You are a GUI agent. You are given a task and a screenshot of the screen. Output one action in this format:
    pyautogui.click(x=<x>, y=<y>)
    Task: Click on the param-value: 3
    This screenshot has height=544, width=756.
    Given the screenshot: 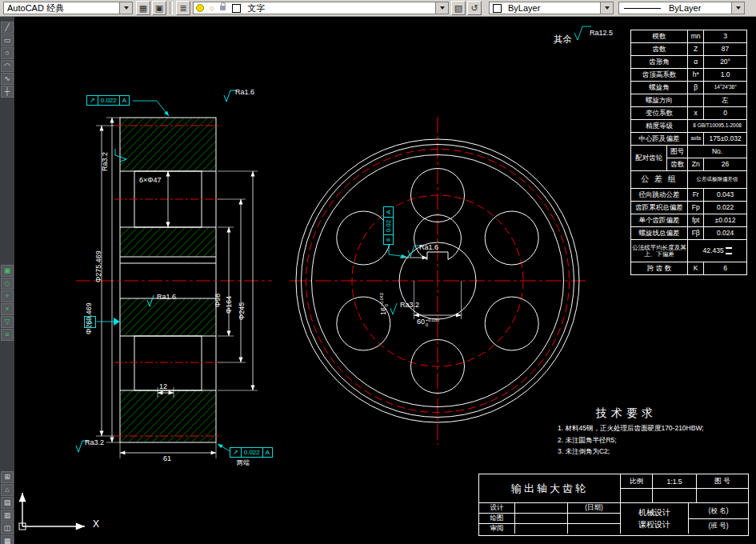 What is the action you would take?
    pyautogui.click(x=726, y=37)
    